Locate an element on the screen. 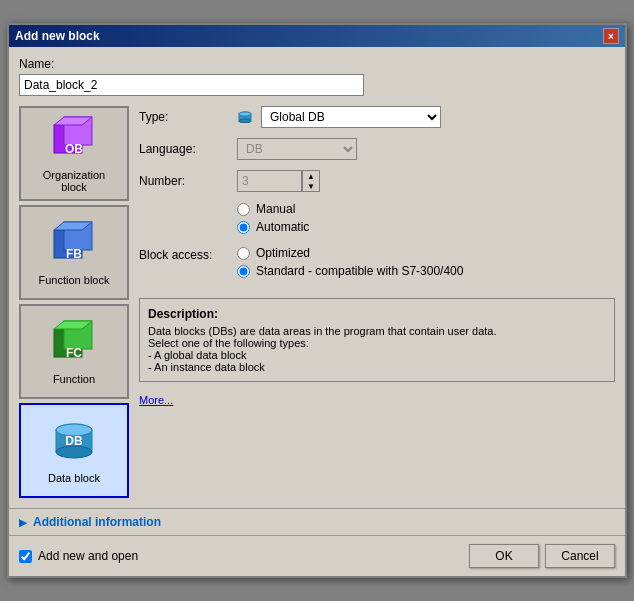 The image size is (634, 601). name-input is located at coordinates (192, 85).